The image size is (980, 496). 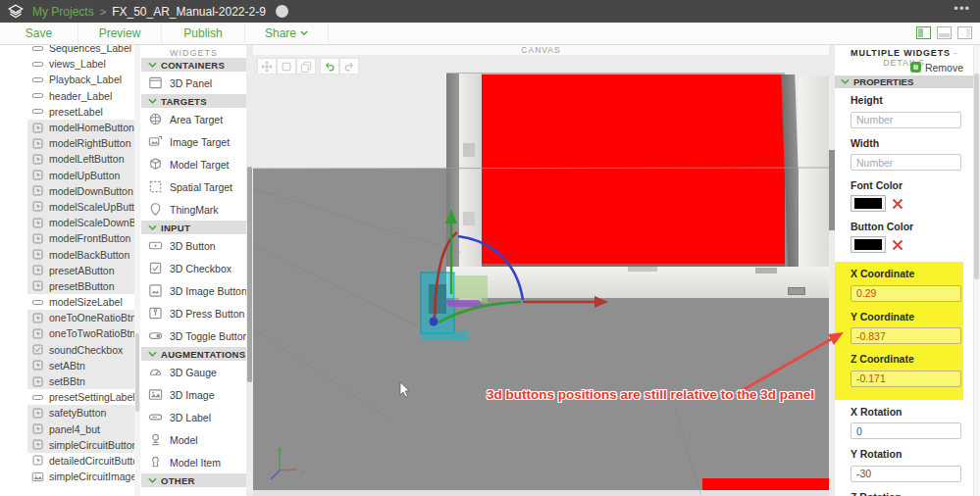 I want to click on layout-right-panel-icon, so click(x=965, y=33).